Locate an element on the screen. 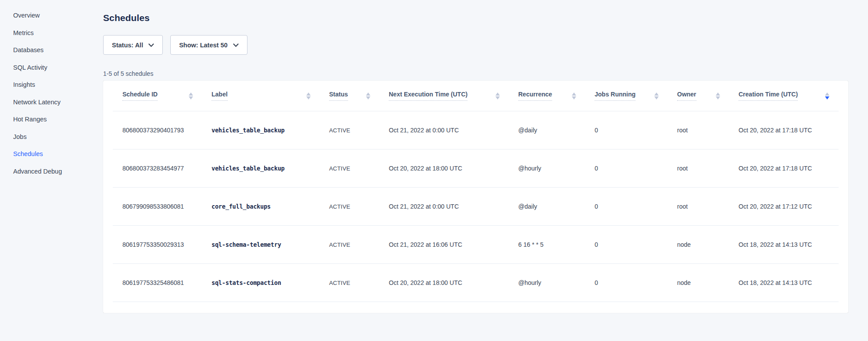 This screenshot has height=341, width=868. sidebar-item-sql-activity: SQL Activity is located at coordinates (58, 68).